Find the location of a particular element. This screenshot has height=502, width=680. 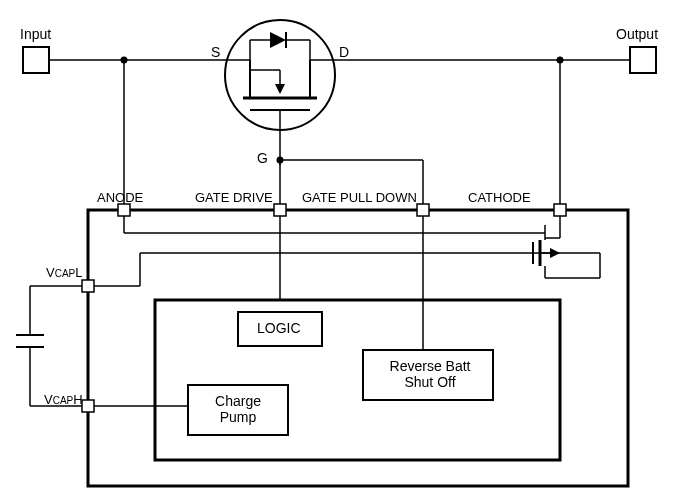

pin-anode is located at coordinates (124, 210).